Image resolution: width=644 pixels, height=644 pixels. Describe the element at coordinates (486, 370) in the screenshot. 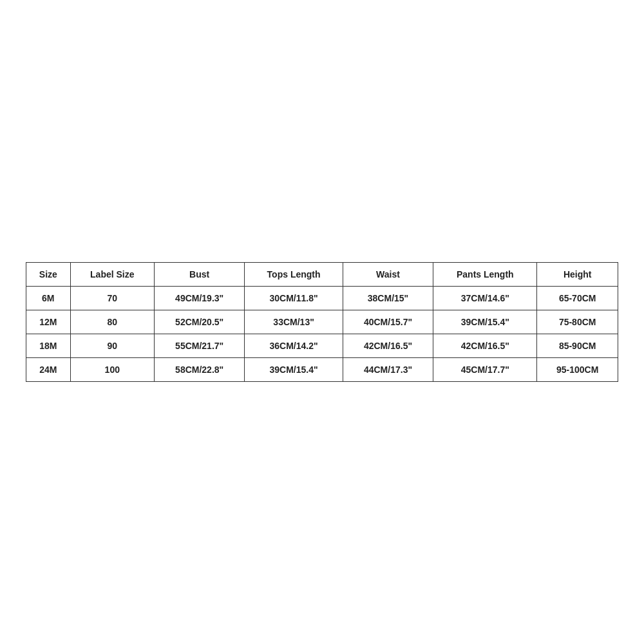

I see `table-cell: 45CM/17.7"` at that location.